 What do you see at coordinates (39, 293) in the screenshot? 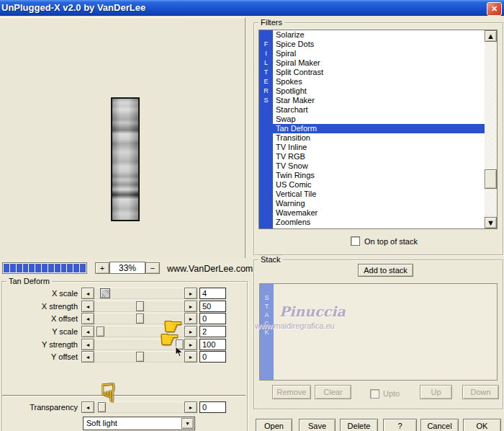
I see `slider-label: X scale` at bounding box center [39, 293].